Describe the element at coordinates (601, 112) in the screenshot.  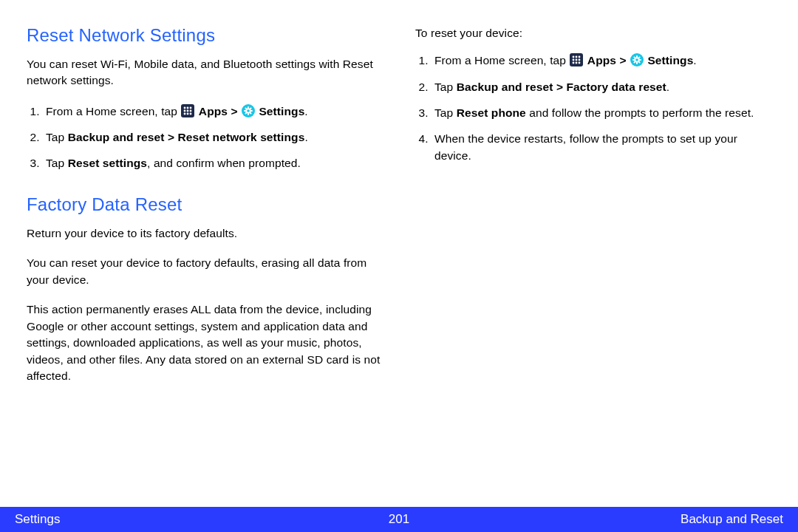
I see `step-item: Tap Reset phone and follow the prompts t…` at that location.